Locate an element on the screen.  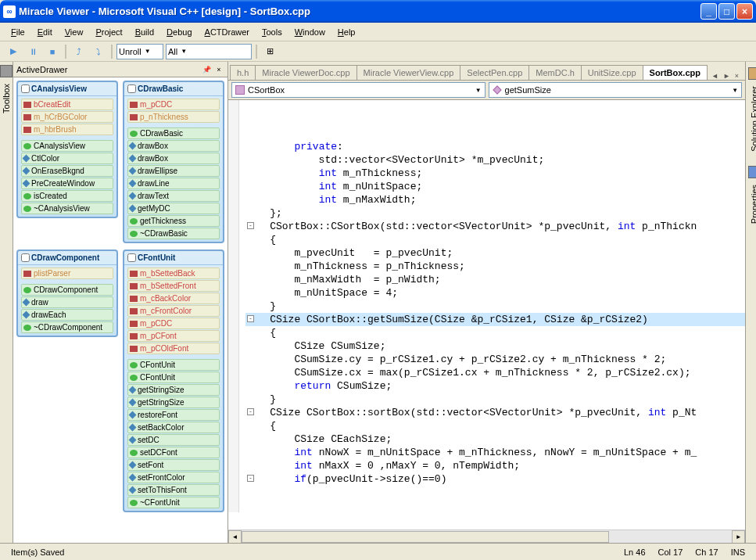
file-tab: Miracle ViewerDoc.cpp is located at coordinates (306, 72).